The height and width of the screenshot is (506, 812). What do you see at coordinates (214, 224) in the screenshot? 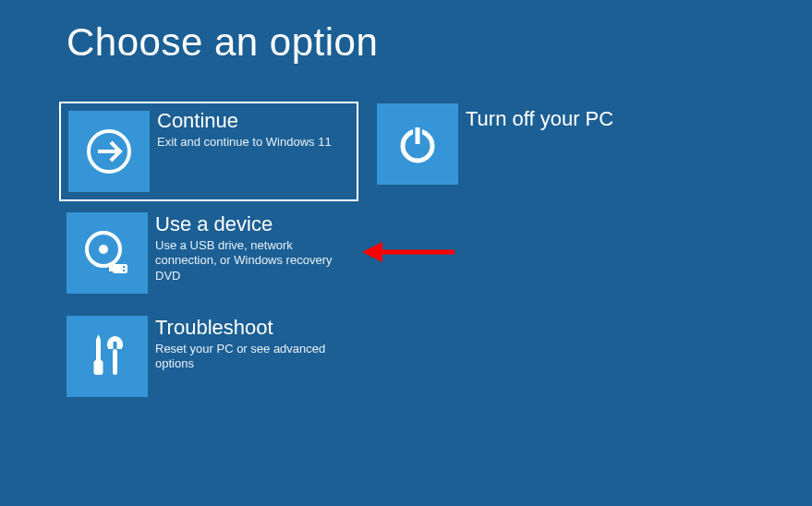
I see `use-a-device-title: Use a device` at bounding box center [214, 224].